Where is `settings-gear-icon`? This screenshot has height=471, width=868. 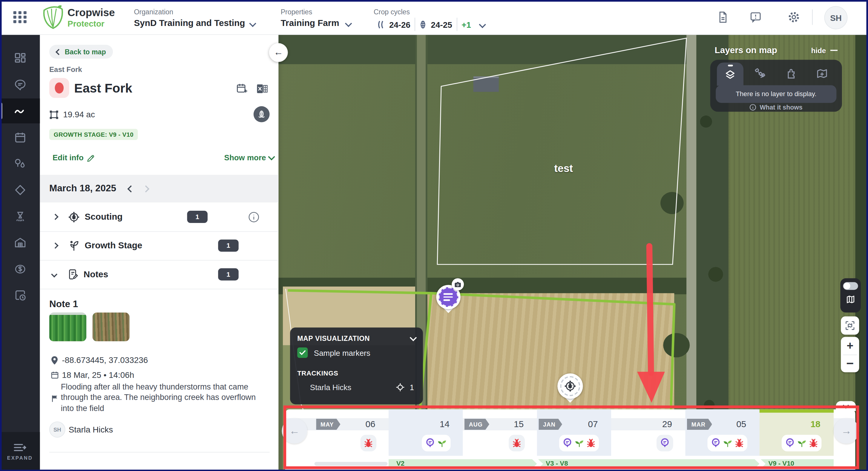
settings-gear-icon is located at coordinates (794, 17).